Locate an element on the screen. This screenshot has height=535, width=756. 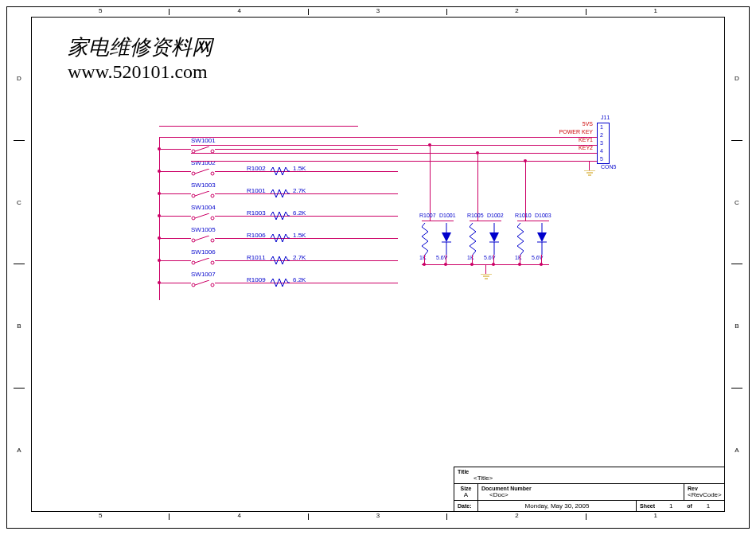
tb-of: 1 is located at coordinates (708, 506).